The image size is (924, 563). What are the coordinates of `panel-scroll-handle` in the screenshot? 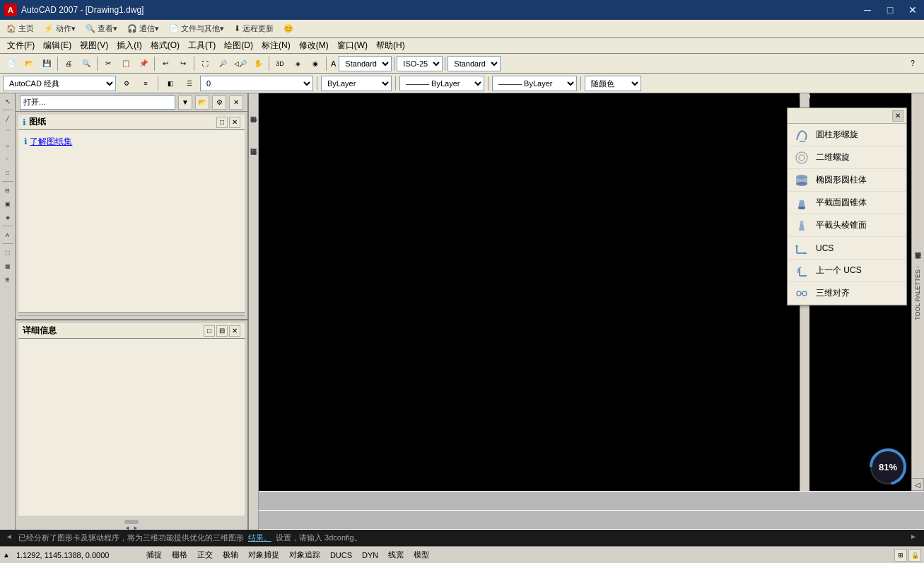 It's located at (131, 522).